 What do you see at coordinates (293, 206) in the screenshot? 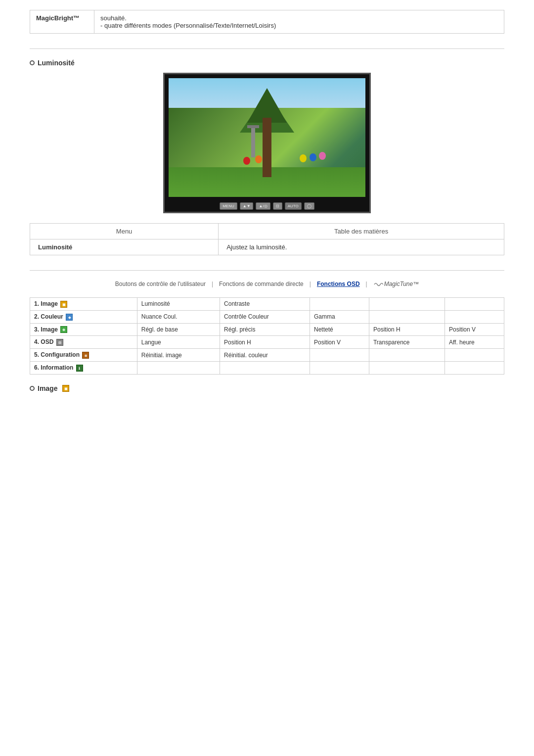
I see `auto-btn: AUTO` at bounding box center [293, 206].